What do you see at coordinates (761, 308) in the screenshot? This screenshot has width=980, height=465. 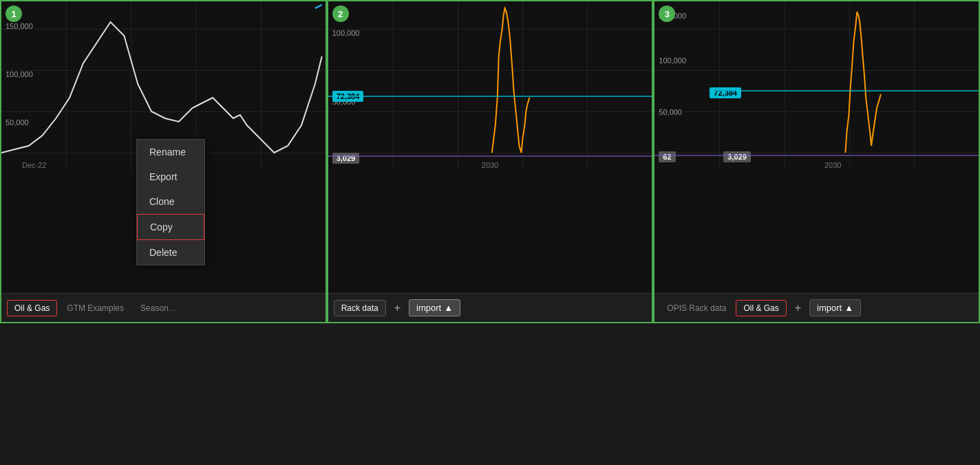 I see `tab-oil-gas-3: Oil & Gas` at bounding box center [761, 308].